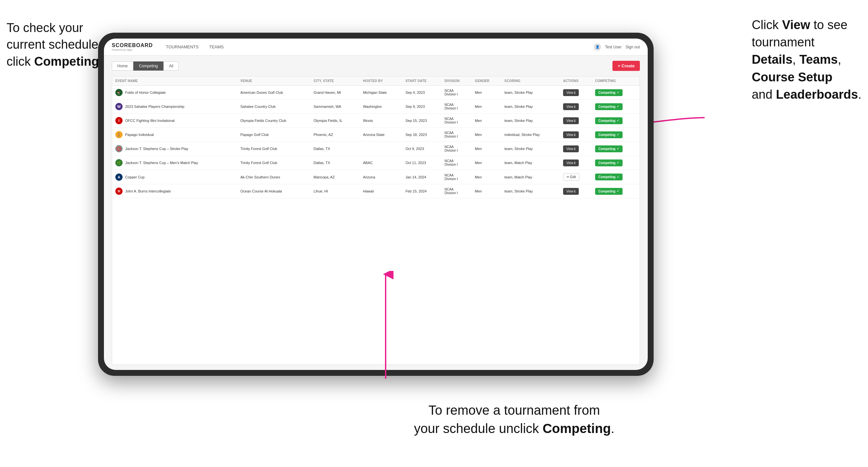  Describe the element at coordinates (119, 135) in the screenshot. I see `school-icon: 🏌️` at that location.